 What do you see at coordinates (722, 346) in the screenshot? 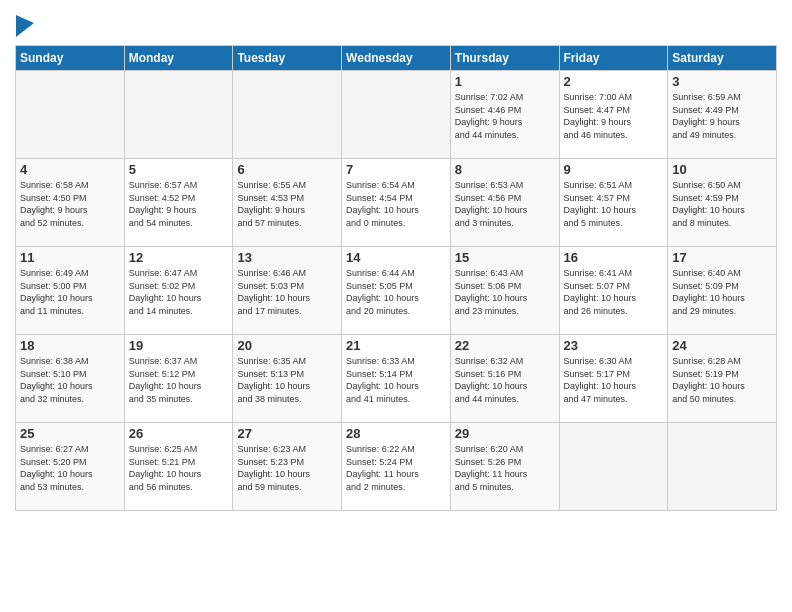
I see `day-number: 24` at bounding box center [722, 346].